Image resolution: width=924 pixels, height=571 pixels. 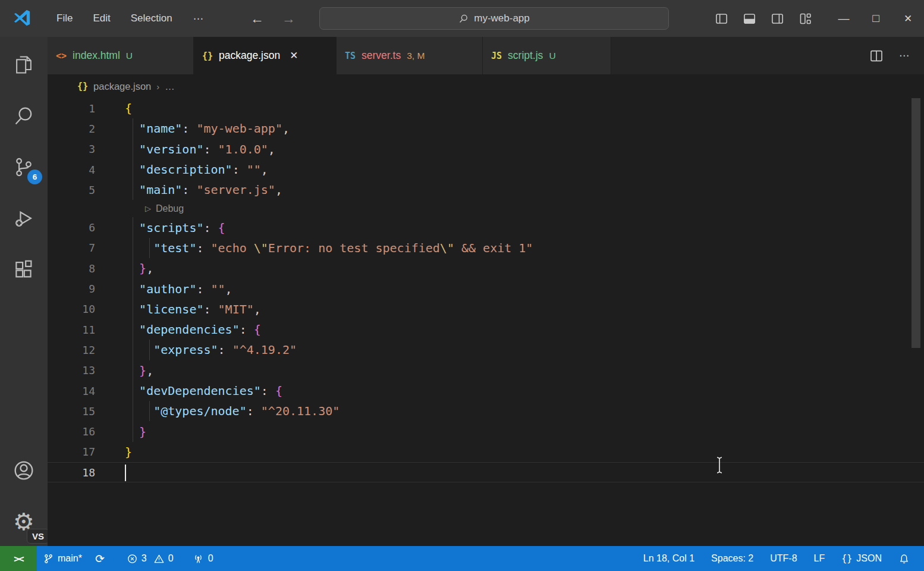 I want to click on code-text: "scripts": {, so click(x=175, y=228).